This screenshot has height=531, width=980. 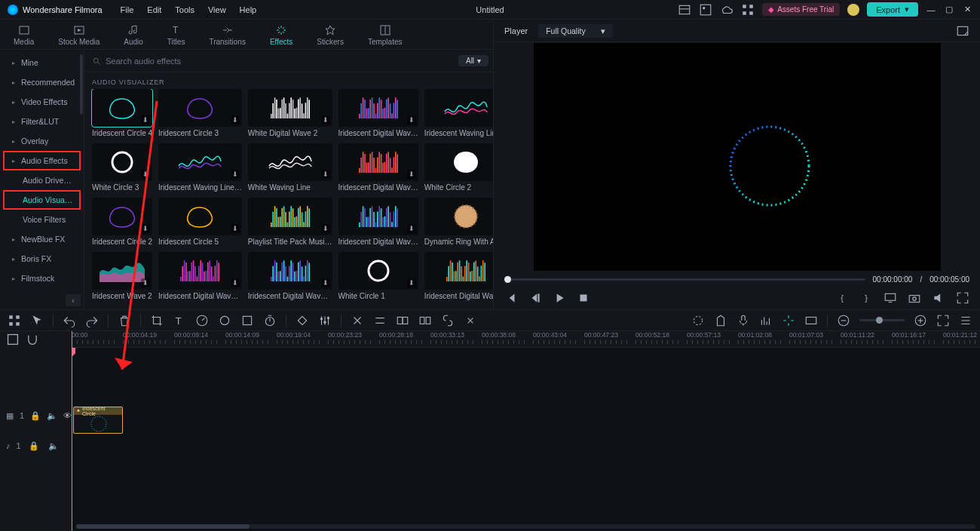 What do you see at coordinates (133, 36) in the screenshot?
I see `tab-audio: Audio` at bounding box center [133, 36].